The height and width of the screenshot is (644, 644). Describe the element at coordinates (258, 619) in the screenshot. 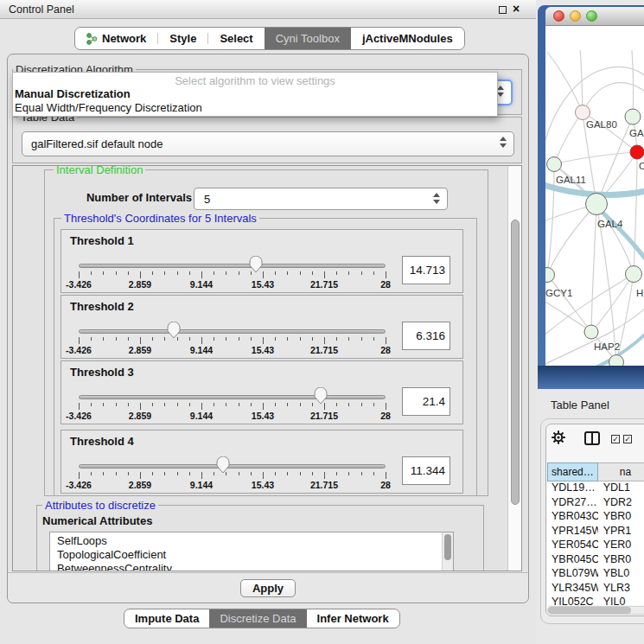

I see `tab-discretize-data: Discretize Data` at that location.